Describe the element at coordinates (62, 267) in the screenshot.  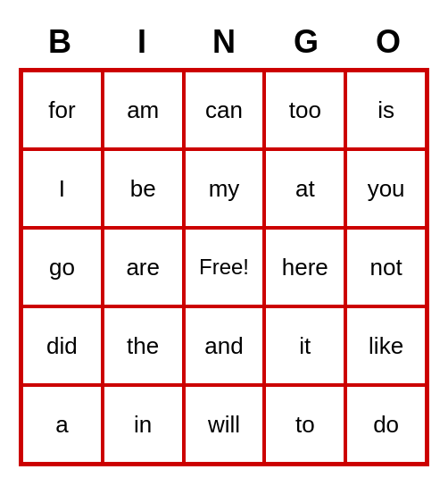
I see `bingo-cell-2-0: go` at that location.